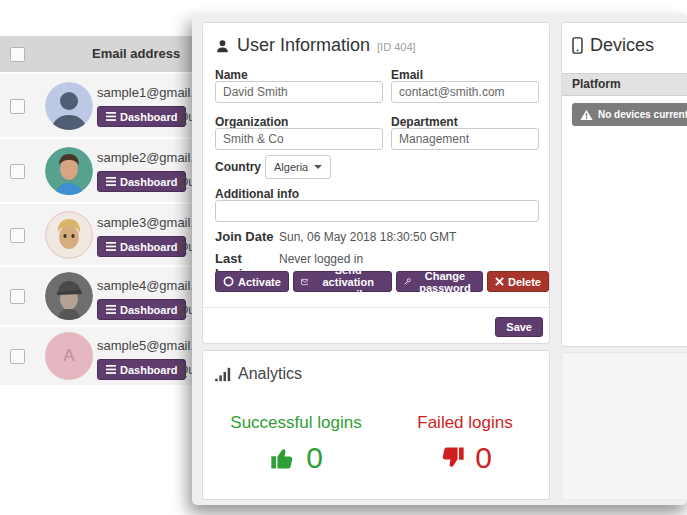  What do you see at coordinates (258, 374) in the screenshot?
I see `analytics-header: Analytics` at bounding box center [258, 374].